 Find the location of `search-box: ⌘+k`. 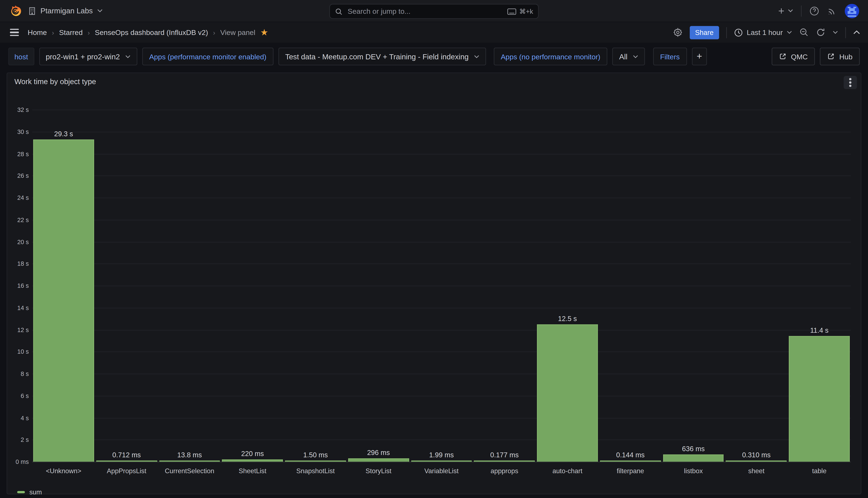

search-box: ⌘+k is located at coordinates (434, 11).